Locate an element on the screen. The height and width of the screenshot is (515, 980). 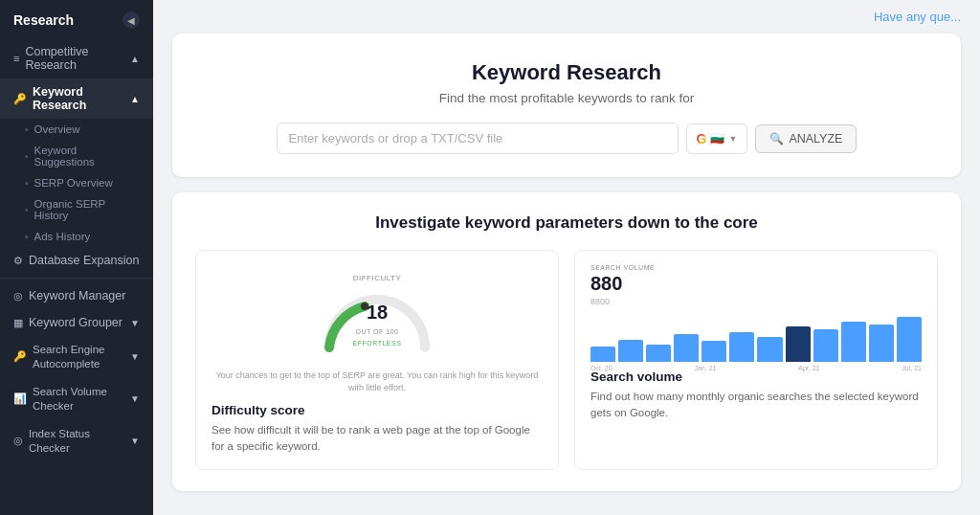
sidebar-item-label: Index Status Checker is located at coordinates (77, 441).